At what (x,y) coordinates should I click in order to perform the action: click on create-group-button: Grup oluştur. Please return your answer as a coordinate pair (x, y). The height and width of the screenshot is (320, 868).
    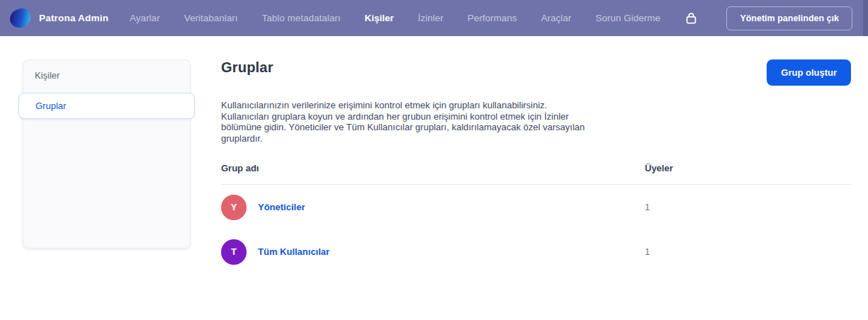
    Looking at the image, I should click on (809, 72).